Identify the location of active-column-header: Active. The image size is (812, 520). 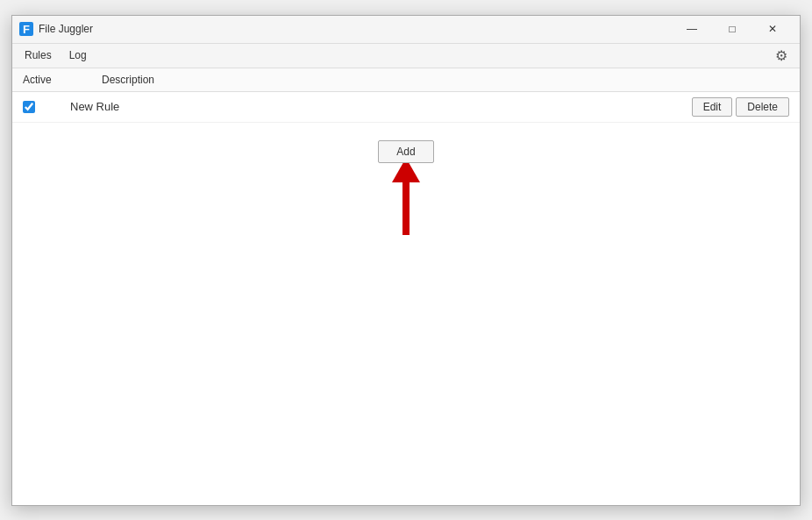
(45, 80).